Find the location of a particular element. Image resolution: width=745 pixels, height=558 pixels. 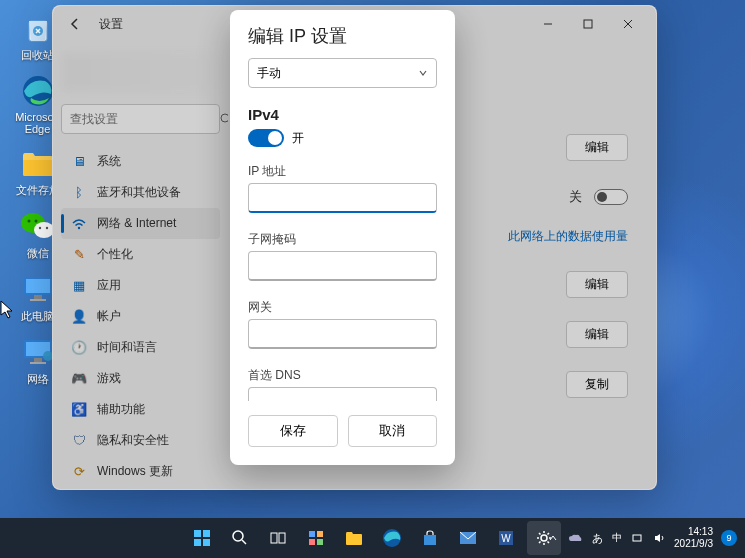

gateway-input is located at coordinates (342, 334).